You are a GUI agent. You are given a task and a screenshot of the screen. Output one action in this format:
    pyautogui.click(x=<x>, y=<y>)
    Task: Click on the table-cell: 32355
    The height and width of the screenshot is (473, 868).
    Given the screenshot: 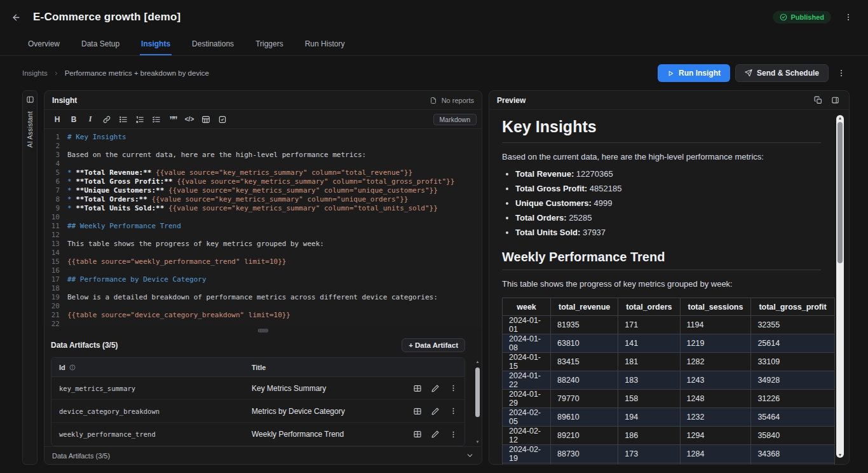 What is the action you would take?
    pyautogui.click(x=793, y=326)
    